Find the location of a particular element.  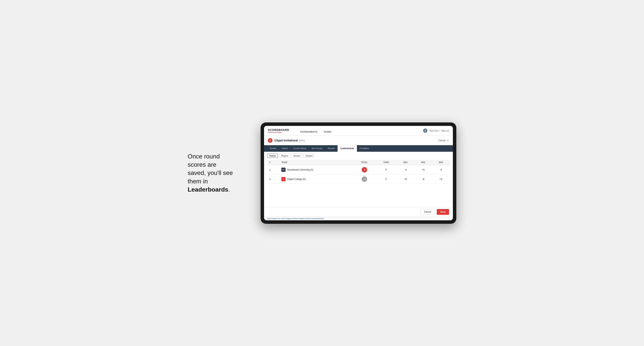

score-badge-2: +3 is located at coordinates (364, 179).